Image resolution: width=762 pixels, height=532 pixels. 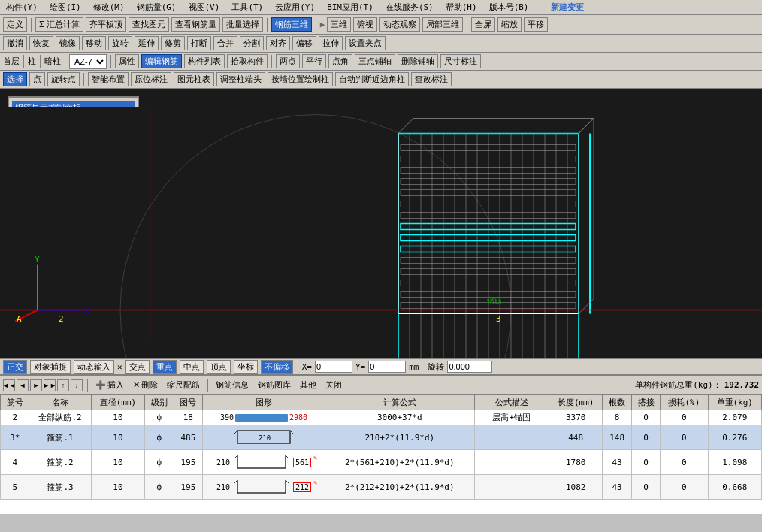 I want to click on btn-undo: 撤消, so click(x=15, y=44).